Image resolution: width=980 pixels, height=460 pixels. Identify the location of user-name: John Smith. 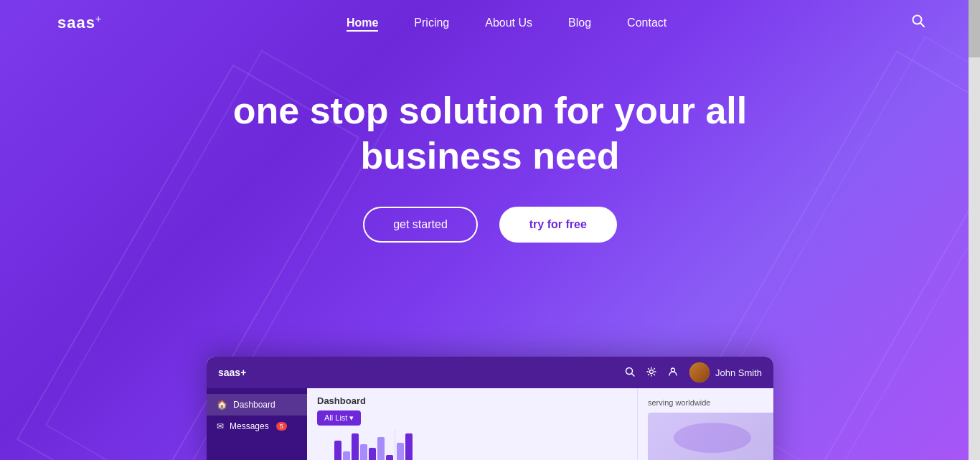
(739, 373).